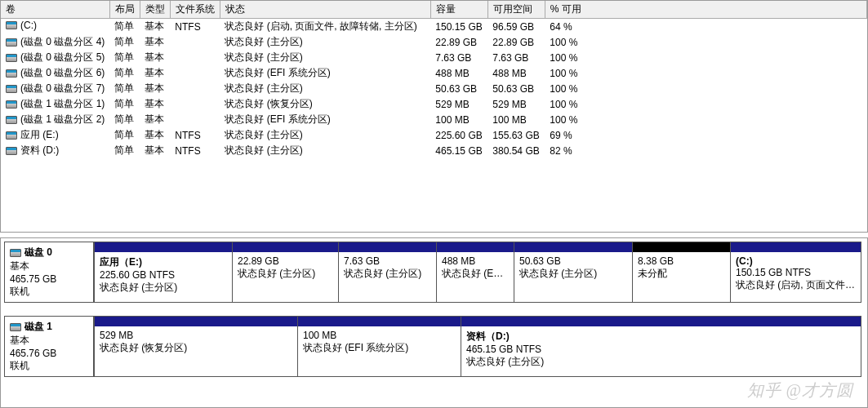 Image resolution: width=868 pixels, height=408 pixels. I want to click on cell-free: 529 MB, so click(516, 104).